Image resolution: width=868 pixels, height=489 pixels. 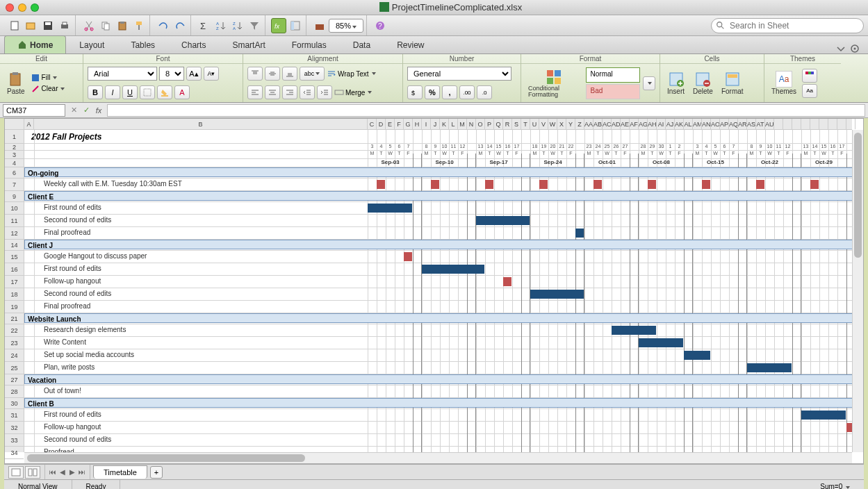 I want to click on percent-icon: %, so click(x=432, y=92).